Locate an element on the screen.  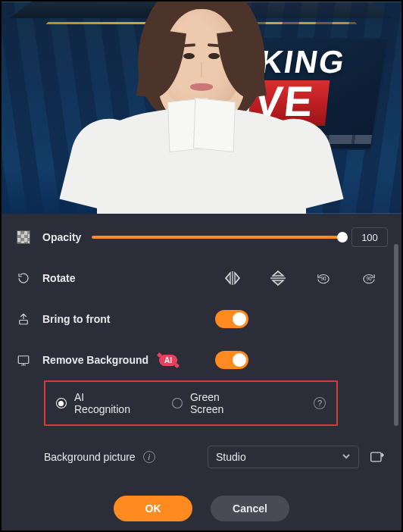
opacity-slider is located at coordinates (217, 237).